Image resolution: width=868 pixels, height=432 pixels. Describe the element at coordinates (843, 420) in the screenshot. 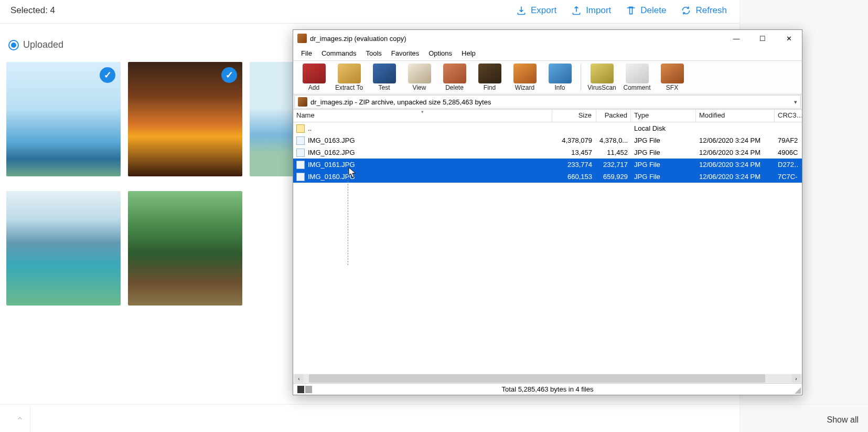

I see `show-all-link: Show all` at that location.